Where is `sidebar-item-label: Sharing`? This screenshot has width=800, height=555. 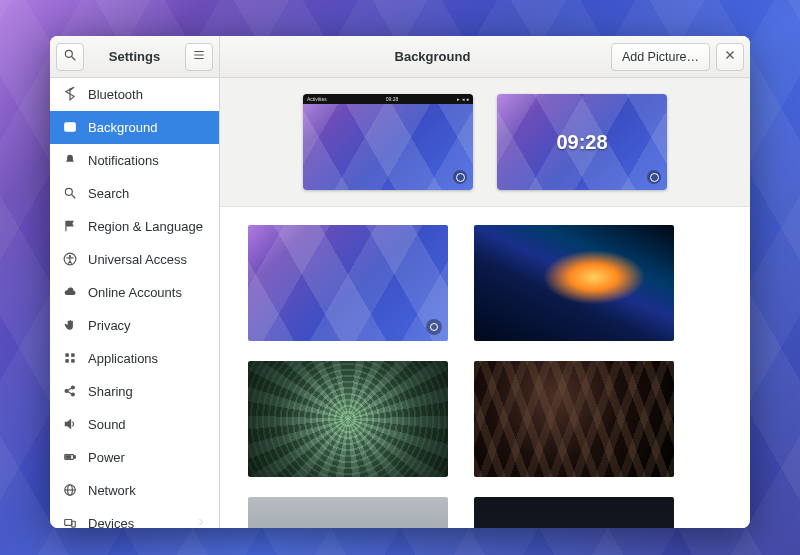
sidebar-item-label: Sharing is located at coordinates (110, 392).